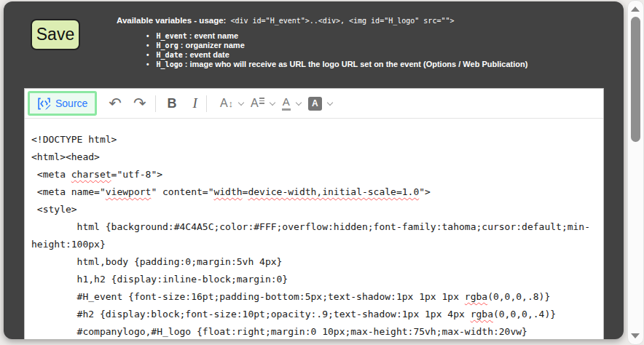 This screenshot has width=644, height=345. I want to click on bold-icon: B, so click(172, 103).